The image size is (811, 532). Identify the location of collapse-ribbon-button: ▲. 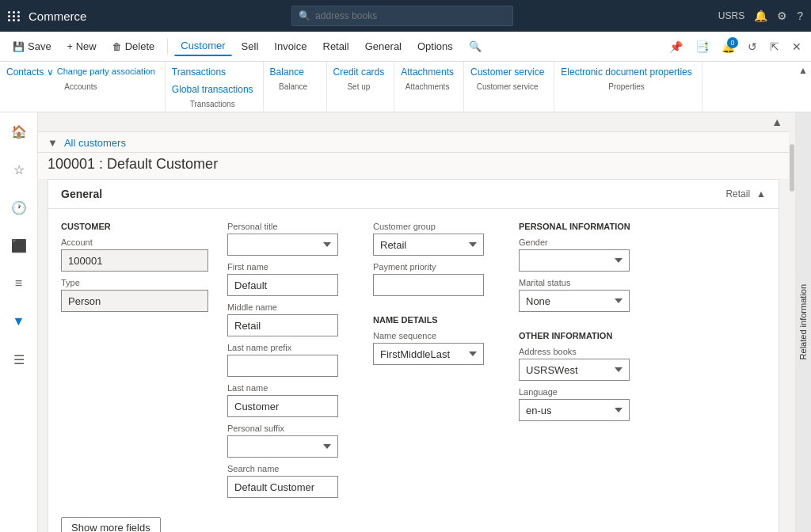
(803, 70).